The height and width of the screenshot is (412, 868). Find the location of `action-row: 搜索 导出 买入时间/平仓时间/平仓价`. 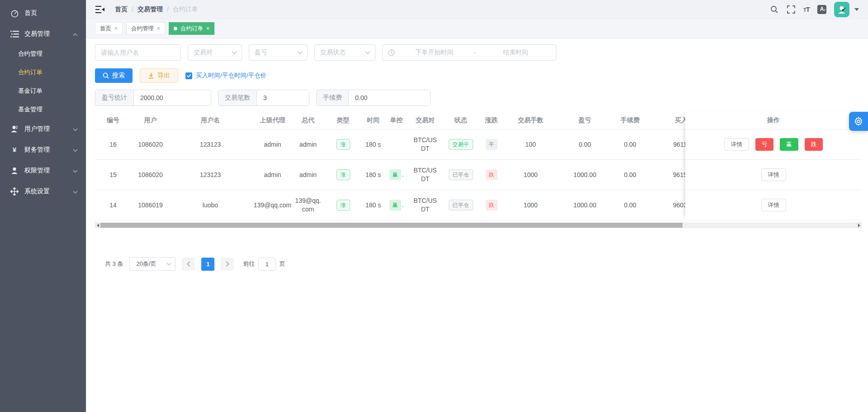

action-row: 搜索 导出 买入时间/平仓时间/平仓价 is located at coordinates (477, 72).